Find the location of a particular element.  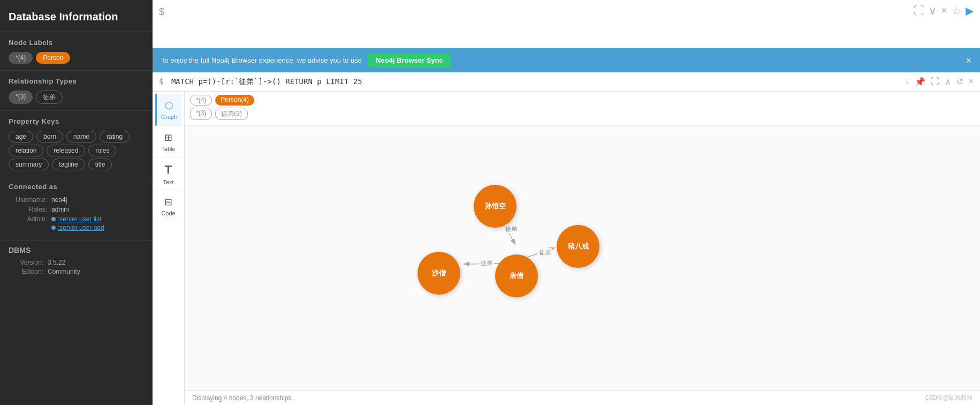

dbms-version-label: Version: is located at coordinates (26, 262).